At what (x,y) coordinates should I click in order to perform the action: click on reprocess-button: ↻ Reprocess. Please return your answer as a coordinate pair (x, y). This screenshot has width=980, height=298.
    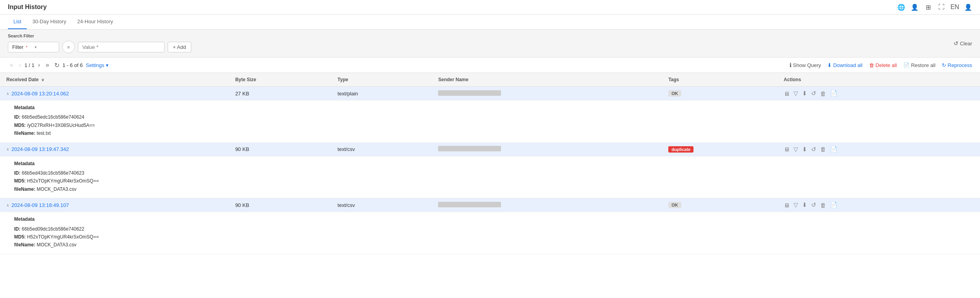
    Looking at the image, I should click on (957, 65).